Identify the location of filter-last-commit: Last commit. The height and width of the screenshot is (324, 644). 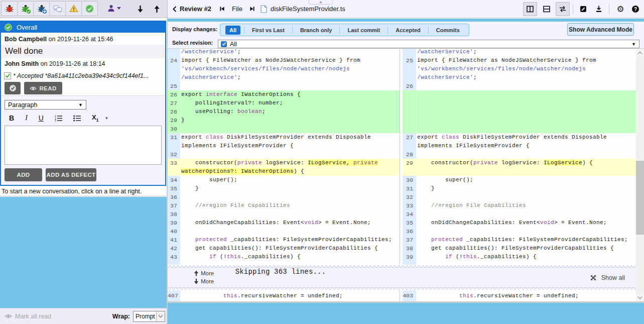
(363, 30).